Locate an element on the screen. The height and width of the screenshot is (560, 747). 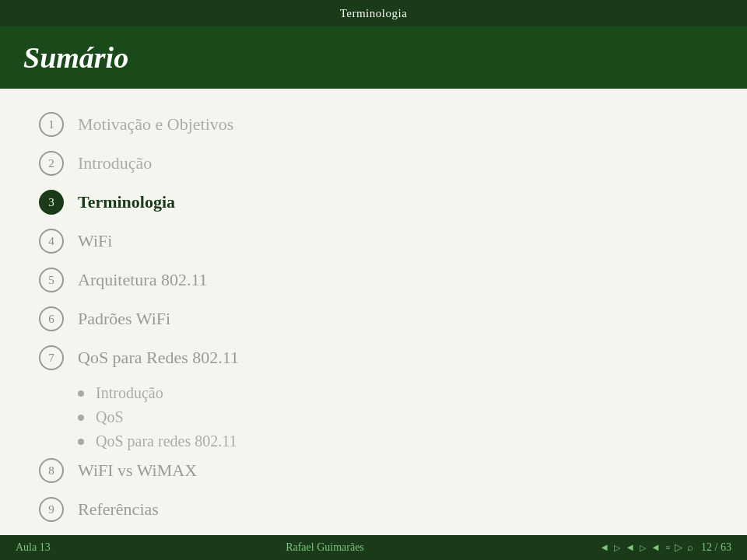
menu-item-6: 6 Padrões WiFi is located at coordinates (374, 319).